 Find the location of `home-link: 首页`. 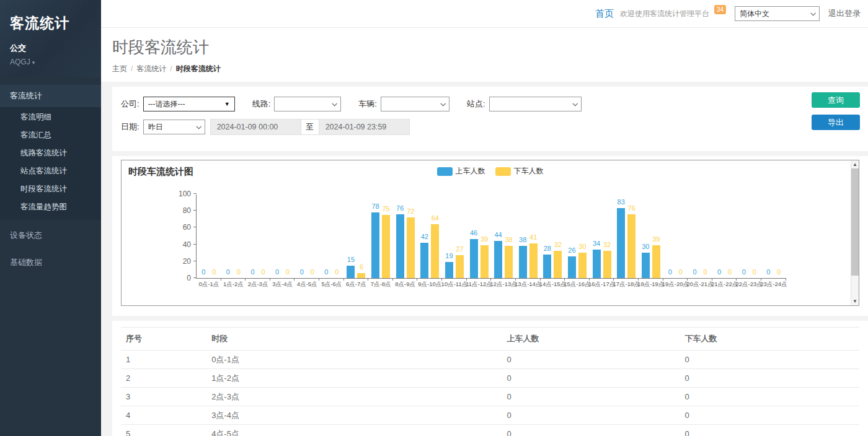

home-link: 首页 is located at coordinates (604, 14).